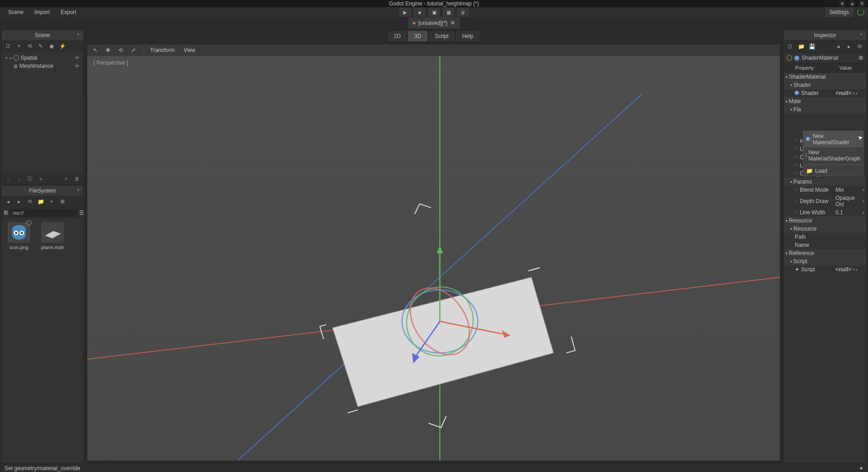 The image size is (868, 472). I want to click on close-window-icon: ✕, so click(862, 4).